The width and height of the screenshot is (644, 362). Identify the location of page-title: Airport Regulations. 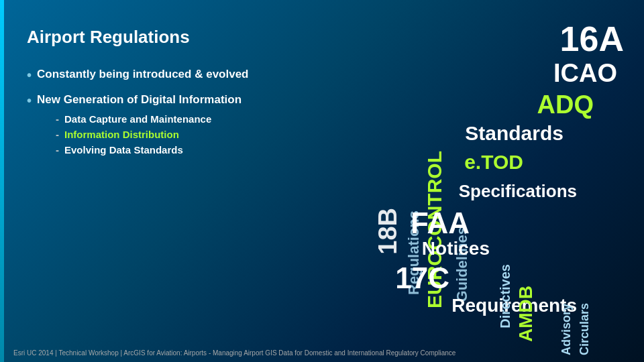
(188, 38).